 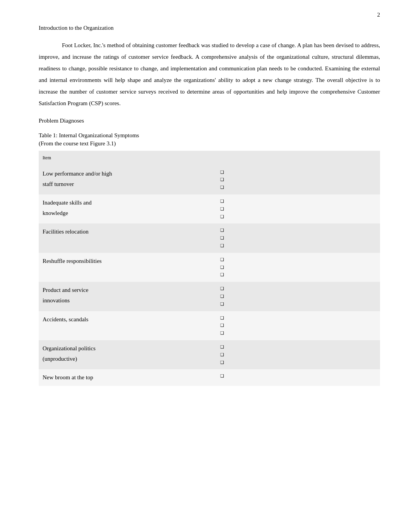 What do you see at coordinates (209, 158) in the screenshot?
I see `table-header-row: Item` at bounding box center [209, 158].